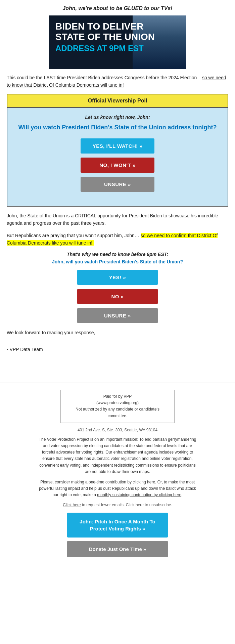  What do you see at coordinates (117, 549) in the screenshot?
I see `onetime-cta-button: Donate Just One Time »` at bounding box center [117, 549].